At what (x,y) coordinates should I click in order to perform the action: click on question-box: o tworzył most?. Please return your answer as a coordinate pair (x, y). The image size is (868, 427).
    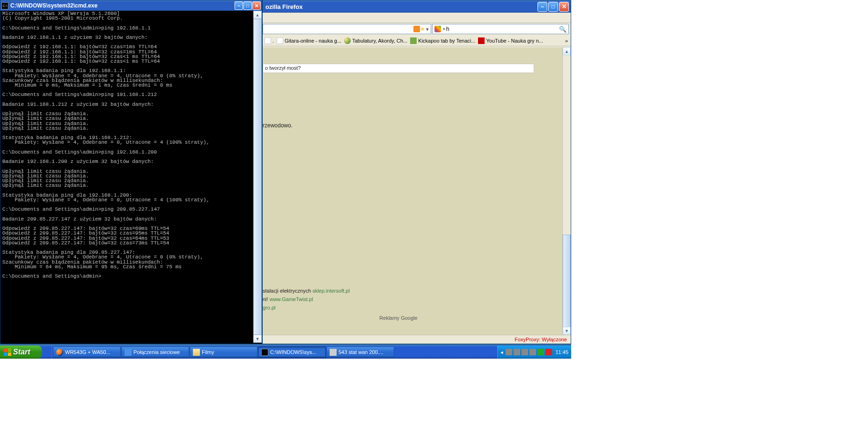
    Looking at the image, I should click on (398, 68).